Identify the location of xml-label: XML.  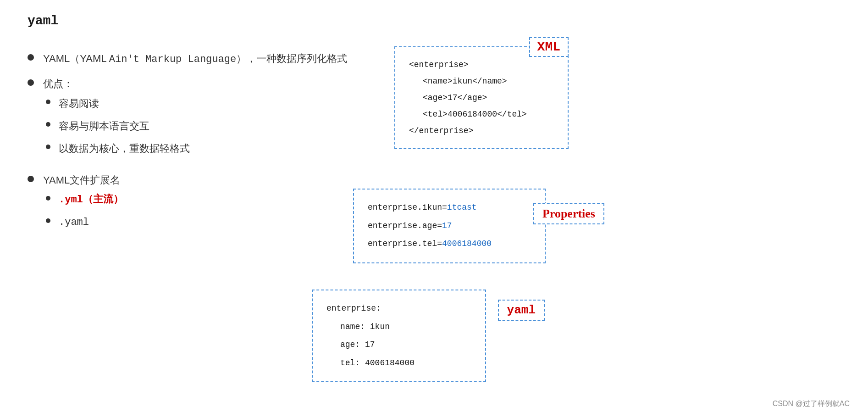
(549, 47).